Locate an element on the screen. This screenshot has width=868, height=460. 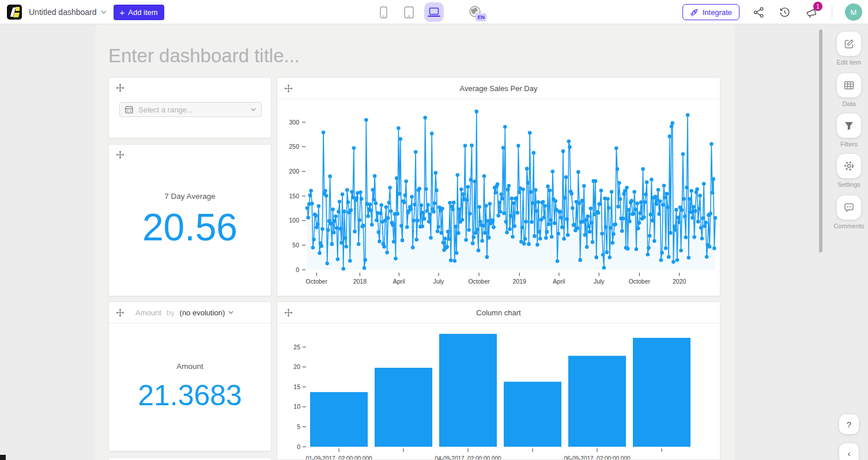
share-icon is located at coordinates (758, 13).